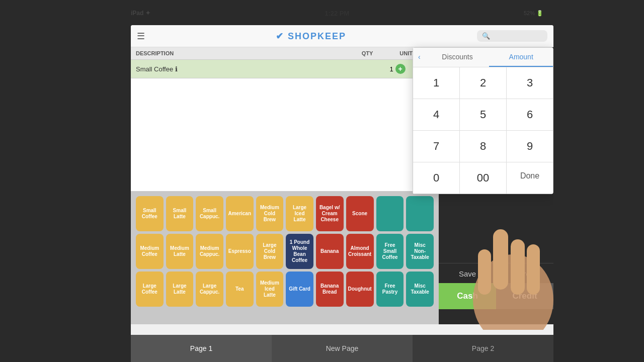 This screenshot has width=644, height=362. I want to click on product-tea: Tea, so click(239, 289).